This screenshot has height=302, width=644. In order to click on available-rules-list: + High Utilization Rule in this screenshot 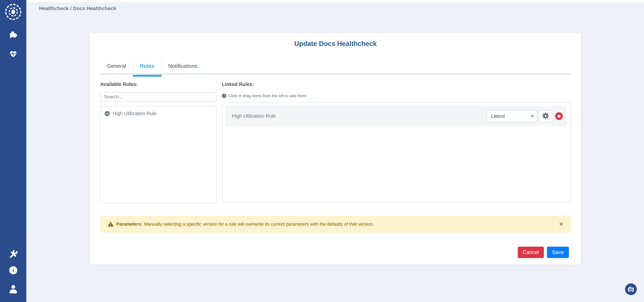, I will do `click(158, 155)`.